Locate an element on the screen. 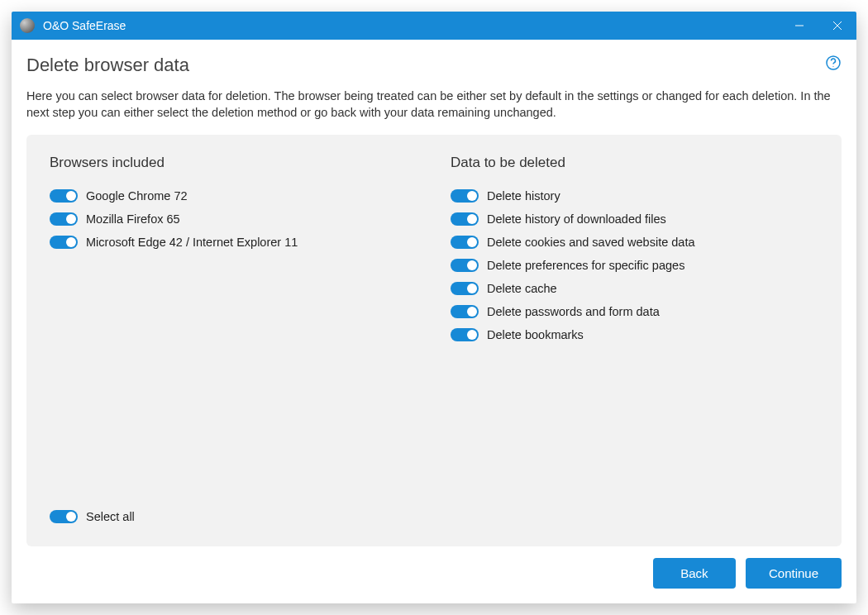 This screenshot has height=615, width=868. close-icon is located at coordinates (837, 26).